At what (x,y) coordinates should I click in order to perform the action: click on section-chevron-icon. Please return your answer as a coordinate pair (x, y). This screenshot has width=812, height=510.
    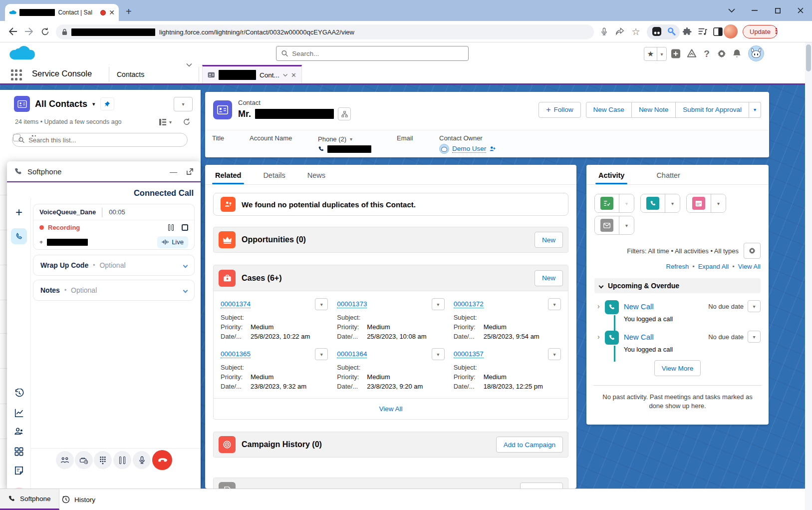
    Looking at the image, I should click on (601, 286).